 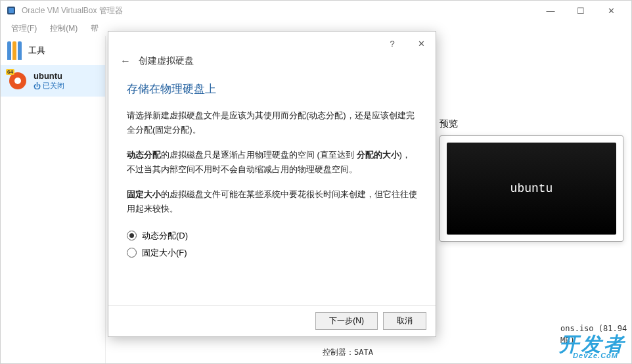 I want to click on paragraph-1: 请选择新建虚拟硬盘文件是应该为其使用而分配(动态分配)，还是应该创建完全分配(固…, so click(x=272, y=123).